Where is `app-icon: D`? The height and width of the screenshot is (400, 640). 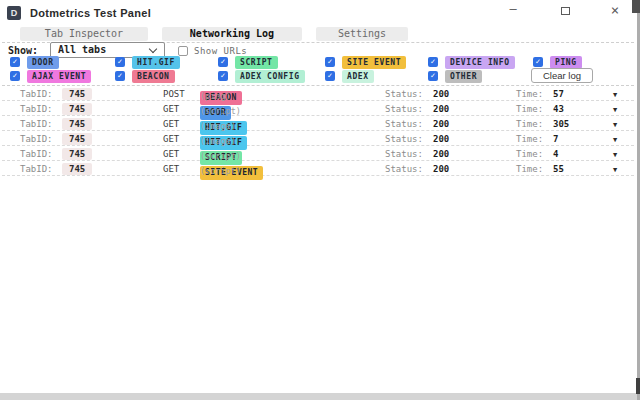 app-icon: D is located at coordinates (14, 13).